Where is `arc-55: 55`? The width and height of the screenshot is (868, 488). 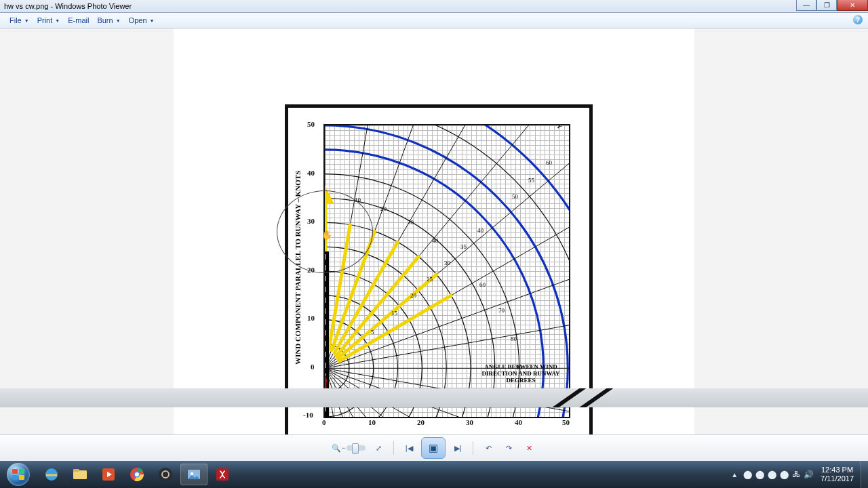
arc-55: 55 is located at coordinates (532, 180).